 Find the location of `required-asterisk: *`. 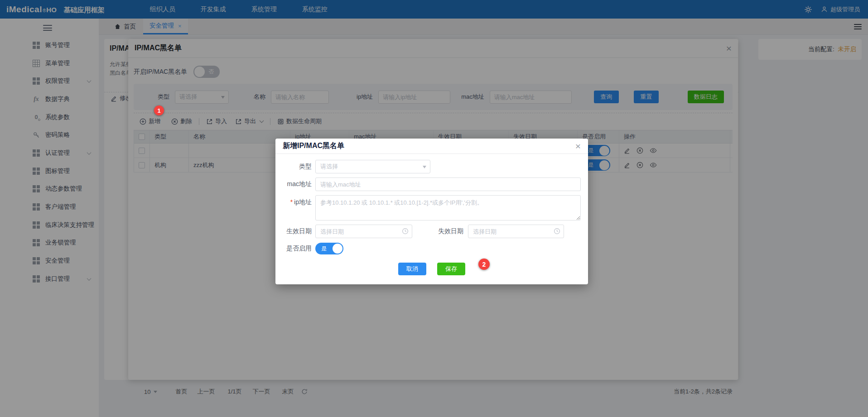

required-asterisk: * is located at coordinates (292, 202).